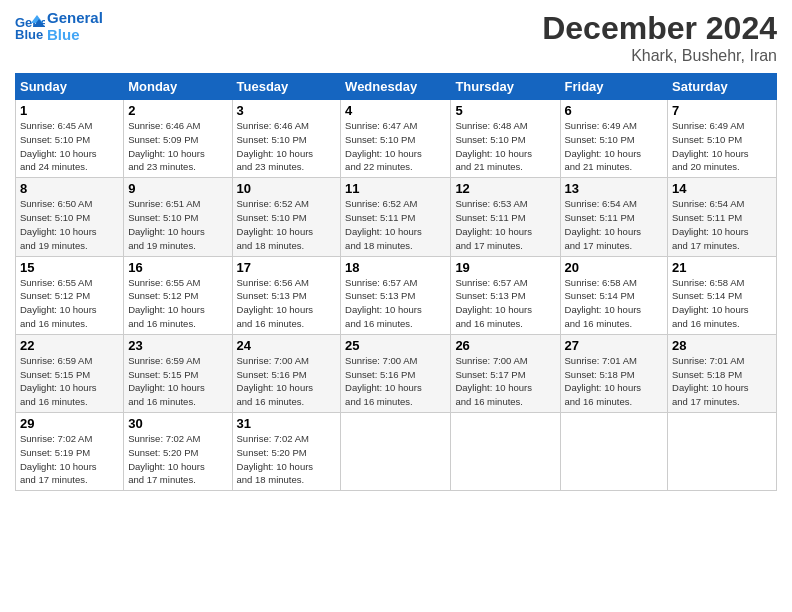 The height and width of the screenshot is (612, 792). Describe the element at coordinates (722, 139) in the screenshot. I see `day-cell: 7Sunrise: 6:49 AM Sunset: 5:10 PM Daylig…` at that location.